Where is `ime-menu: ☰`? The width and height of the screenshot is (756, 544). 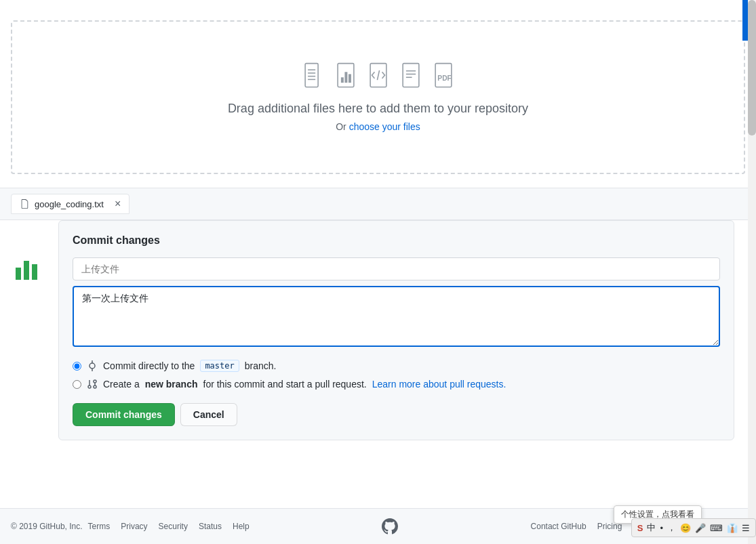
ime-menu: ☰ is located at coordinates (746, 528).